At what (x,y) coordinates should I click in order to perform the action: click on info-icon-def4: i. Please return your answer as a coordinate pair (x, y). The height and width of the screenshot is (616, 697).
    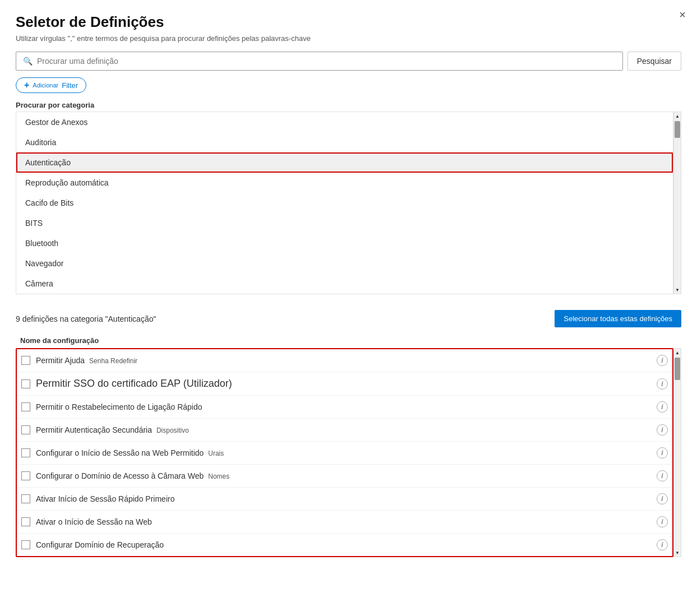
    Looking at the image, I should click on (662, 430).